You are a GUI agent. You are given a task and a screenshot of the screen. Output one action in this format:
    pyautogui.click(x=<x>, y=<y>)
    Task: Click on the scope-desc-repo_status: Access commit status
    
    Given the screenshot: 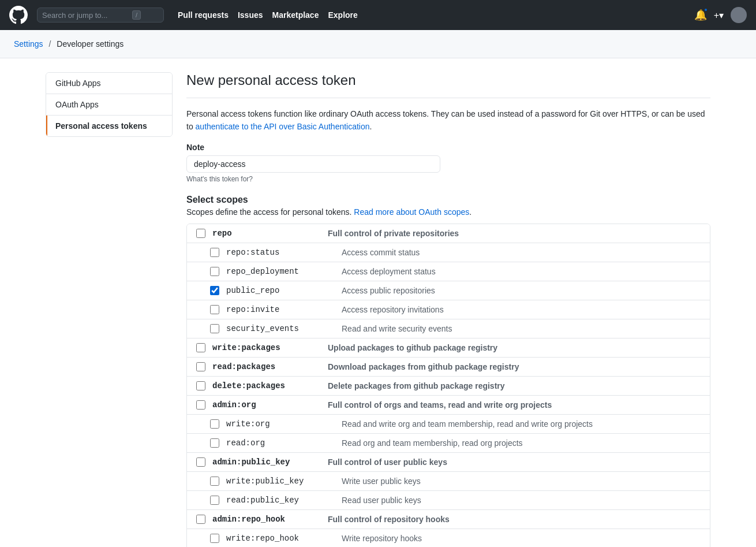 What is the action you would take?
    pyautogui.click(x=381, y=252)
    